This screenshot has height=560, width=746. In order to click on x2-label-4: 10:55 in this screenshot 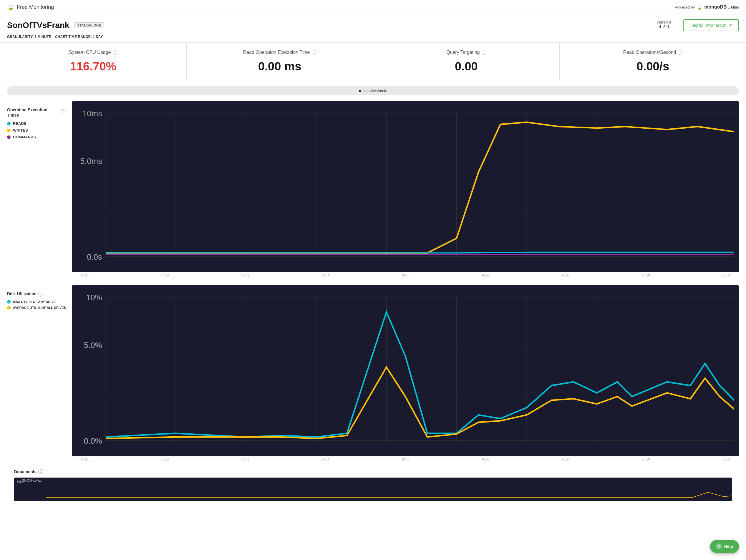, I will do `click(405, 459)`.